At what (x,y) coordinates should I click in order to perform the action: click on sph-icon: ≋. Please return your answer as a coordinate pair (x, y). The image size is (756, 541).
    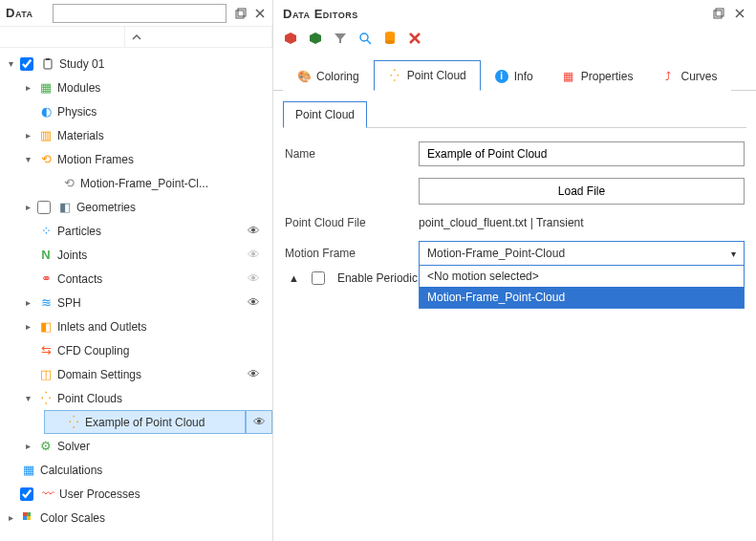
    Looking at the image, I should click on (46, 303).